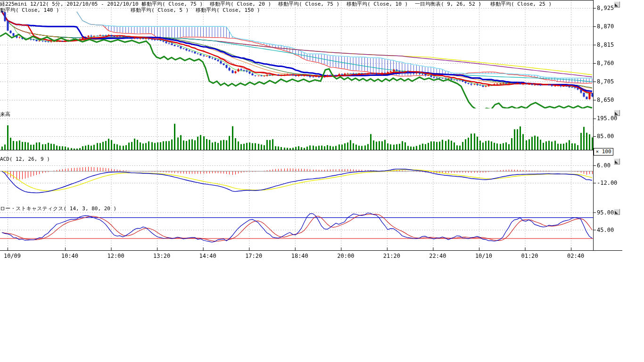 The image size is (644, 362). I want to click on x-axis-label: 01:20, so click(529, 256).